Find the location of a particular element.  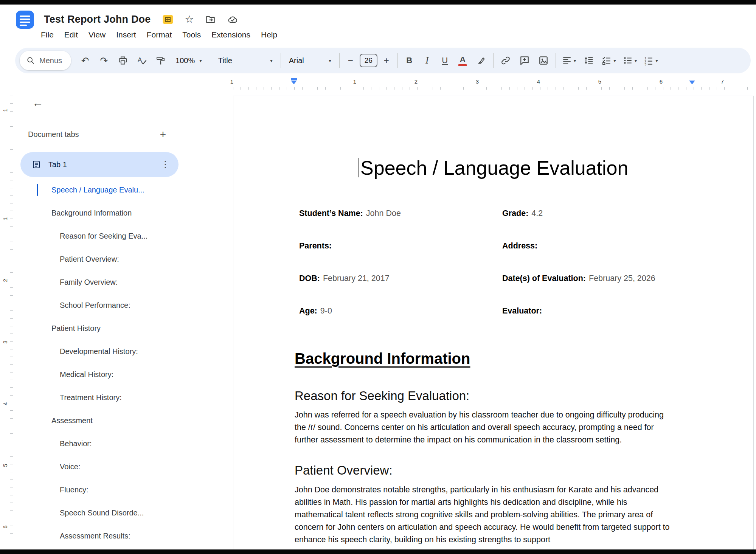

add-tab-button: + is located at coordinates (163, 134).